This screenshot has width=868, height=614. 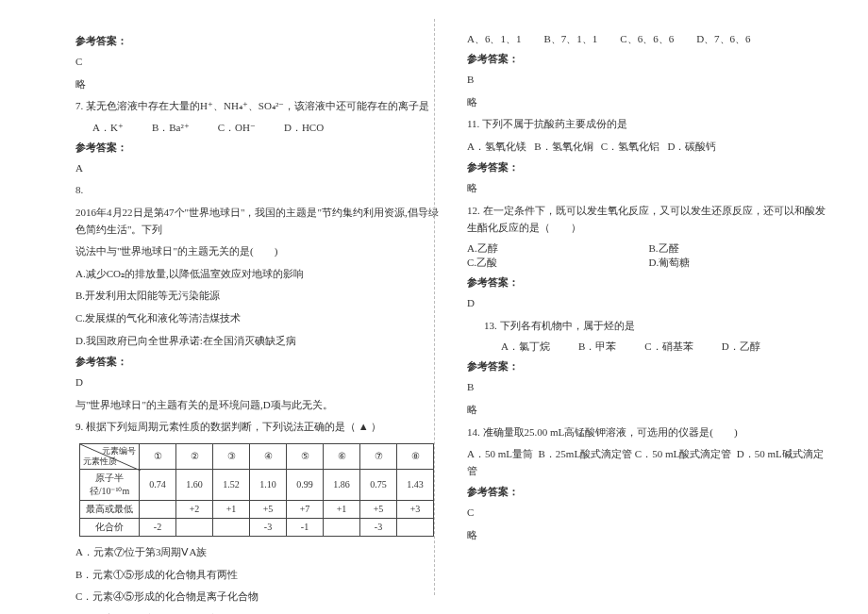 What do you see at coordinates (649, 103) in the screenshot?
I see `q10-omit: 略` at bounding box center [649, 103].